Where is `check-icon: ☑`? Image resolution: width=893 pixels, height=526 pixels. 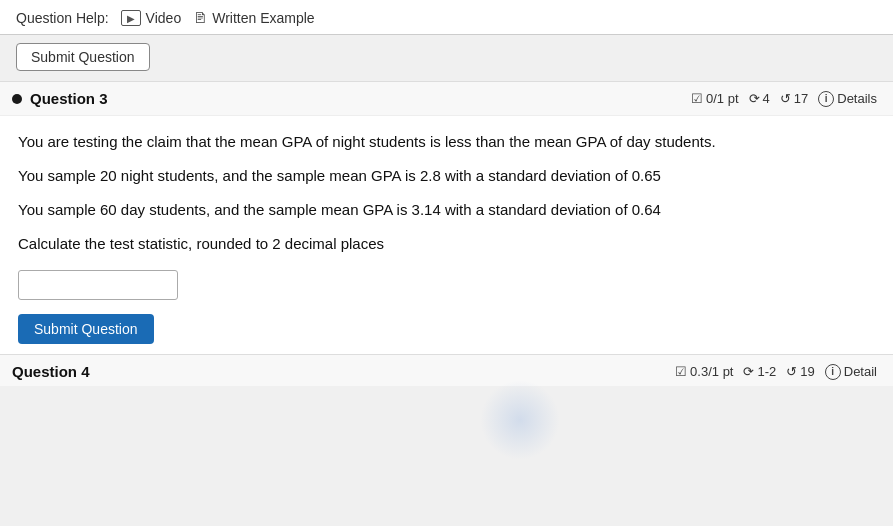 check-icon: ☑ is located at coordinates (697, 98).